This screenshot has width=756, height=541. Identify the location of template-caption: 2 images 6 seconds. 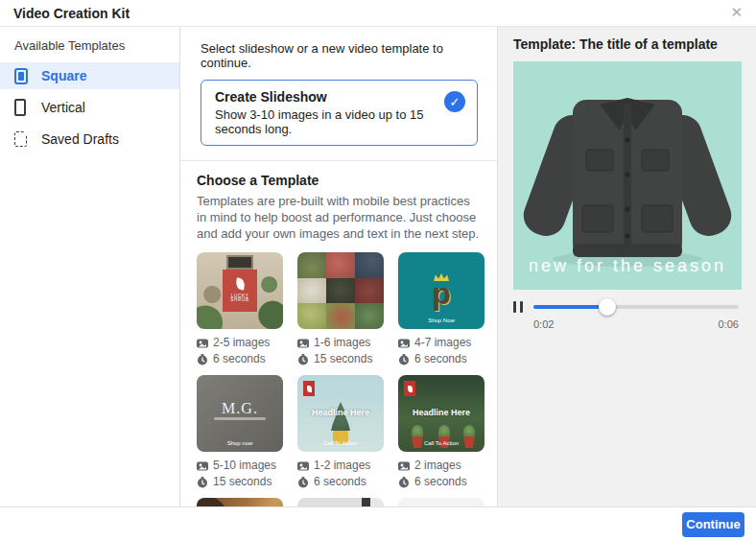
(441, 474).